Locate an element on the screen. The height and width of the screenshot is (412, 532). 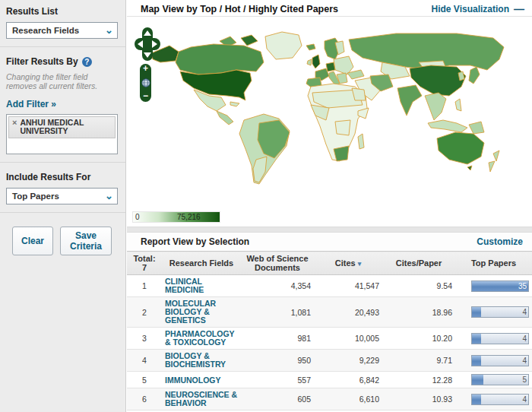
filter-note: Changing the filter field removes all cu… is located at coordinates (62, 81).